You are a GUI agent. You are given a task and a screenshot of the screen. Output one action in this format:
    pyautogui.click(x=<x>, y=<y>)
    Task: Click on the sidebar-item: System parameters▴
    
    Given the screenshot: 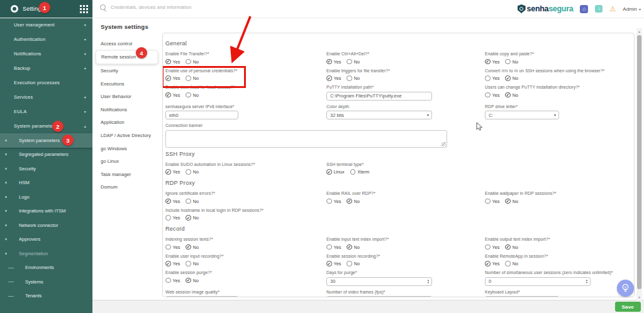 What is the action you would take?
    pyautogui.click(x=47, y=126)
    